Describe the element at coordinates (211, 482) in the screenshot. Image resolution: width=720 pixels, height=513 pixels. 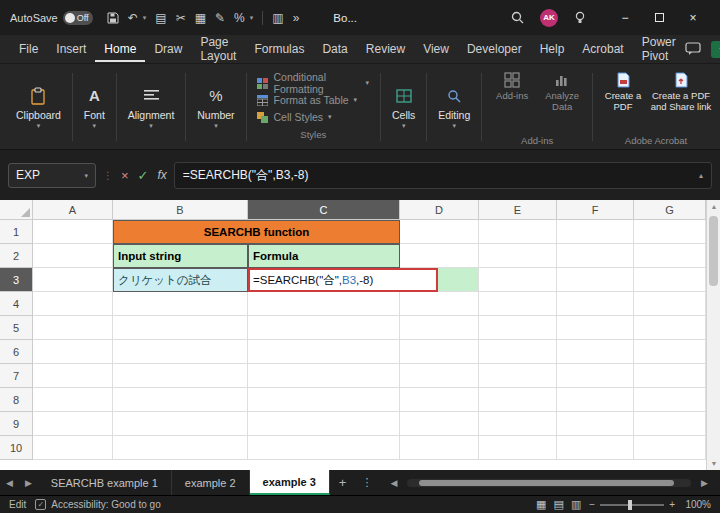
I see `sheet-tab-example-2: example 2` at that location.